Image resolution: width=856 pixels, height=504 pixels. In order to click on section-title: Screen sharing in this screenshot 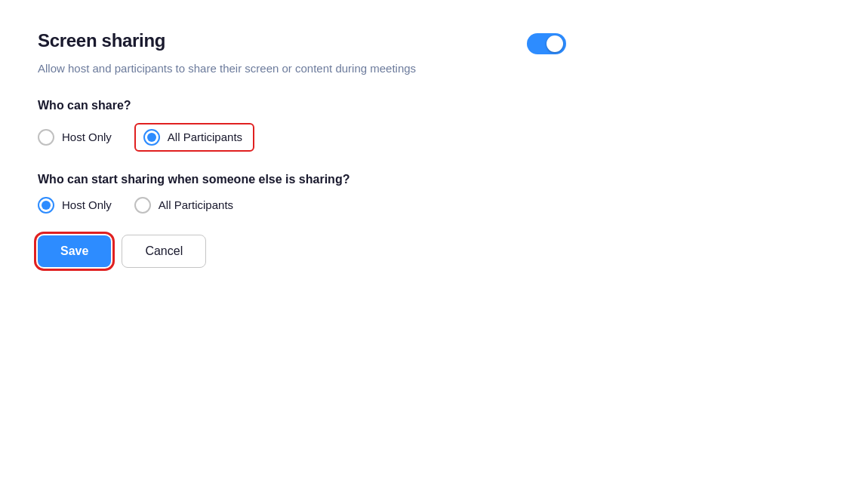, I will do `click(101, 41)`.